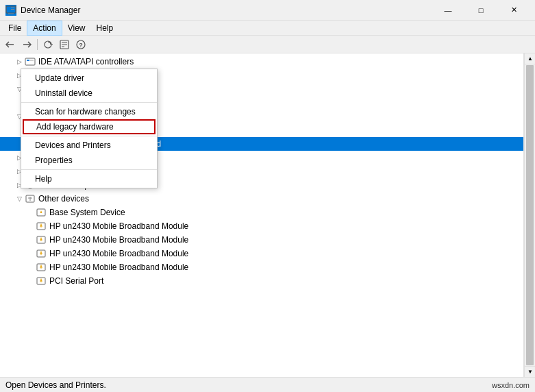 This screenshot has height=392, width=535. Describe the element at coordinates (89, 112) in the screenshot. I see `menu-item-scan-hardware: Scan for hardware changes` at that location.